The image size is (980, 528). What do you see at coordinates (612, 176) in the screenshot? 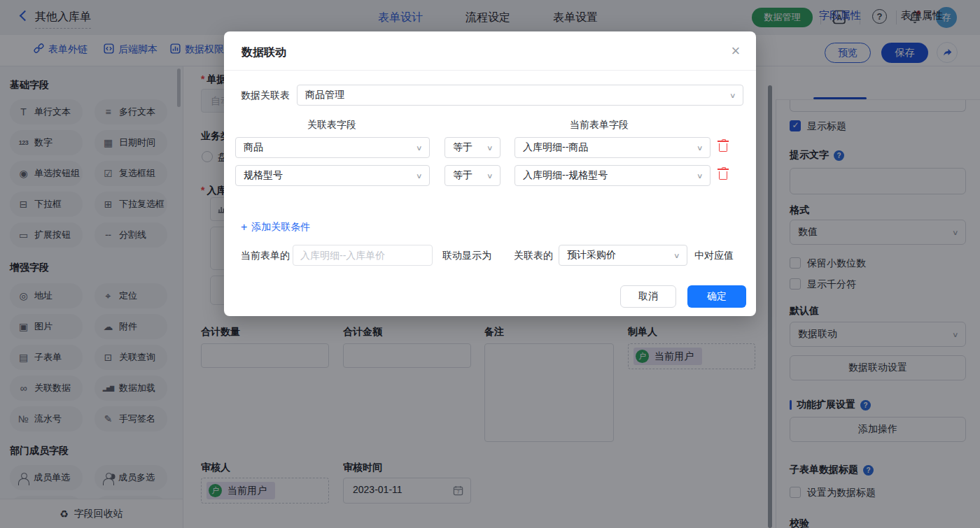
I see `condition-target-select: 入库明细--规格型号` at bounding box center [612, 176].